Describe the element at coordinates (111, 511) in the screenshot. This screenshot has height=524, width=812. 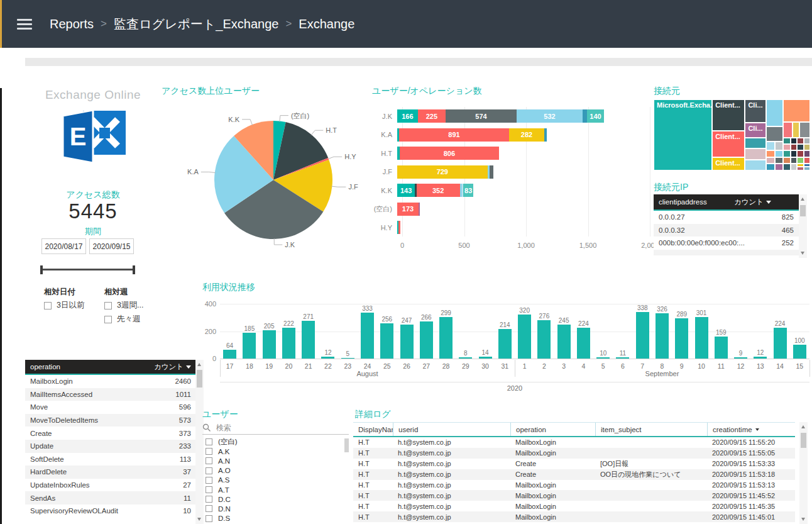
I see `table-row: SupervisoryReviewOLAudit10` at that location.